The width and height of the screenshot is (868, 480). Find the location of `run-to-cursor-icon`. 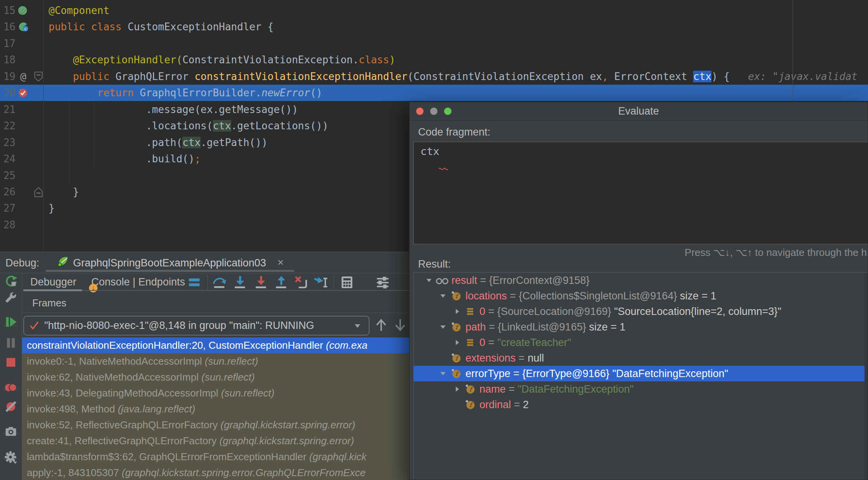

run-to-cursor-icon is located at coordinates (321, 282).